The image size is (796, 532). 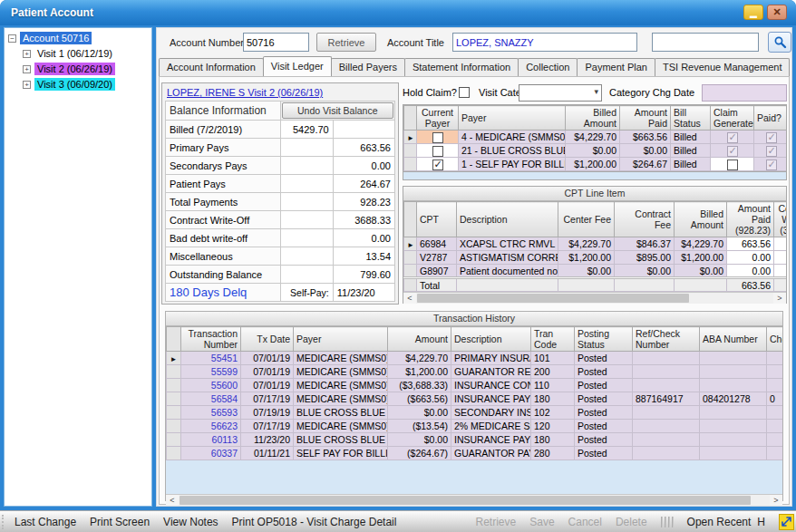 I want to click on account-number-input, so click(x=276, y=42).